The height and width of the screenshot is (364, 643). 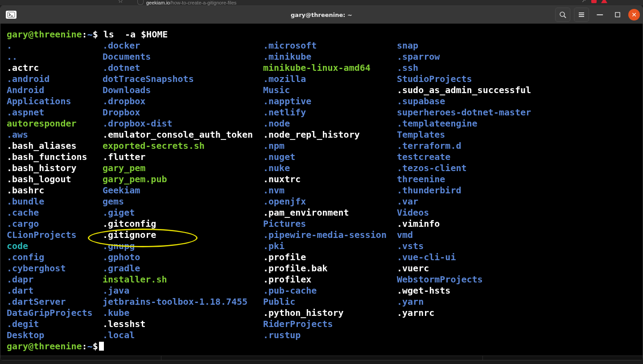 I want to click on ls-entry: .dapr, so click(x=54, y=280).